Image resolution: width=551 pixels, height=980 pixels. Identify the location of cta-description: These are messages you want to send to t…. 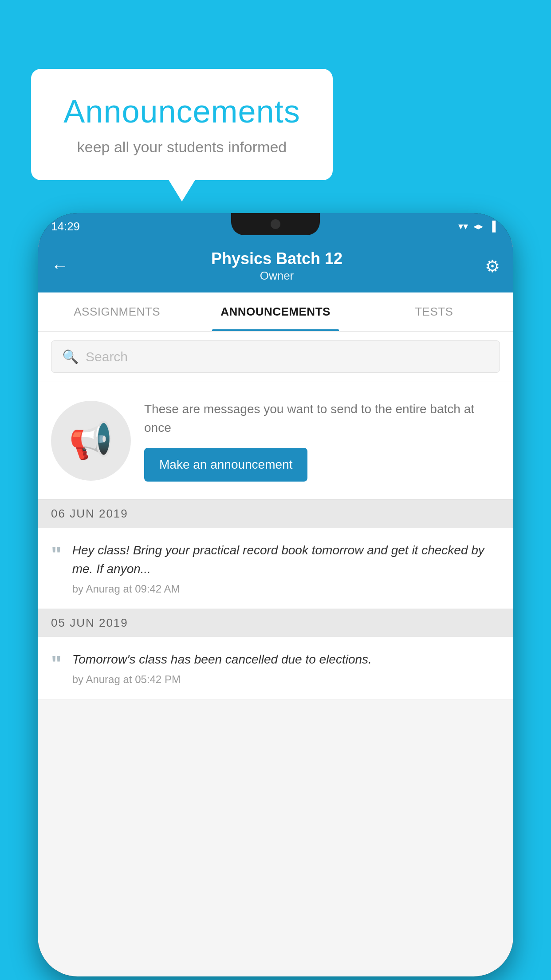
(322, 419).